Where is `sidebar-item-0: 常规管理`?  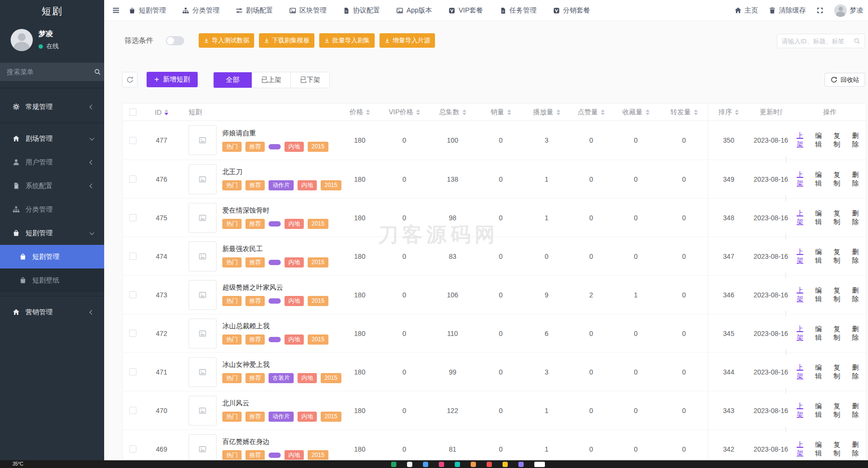 sidebar-item-0: 常规管理 is located at coordinates (52, 107).